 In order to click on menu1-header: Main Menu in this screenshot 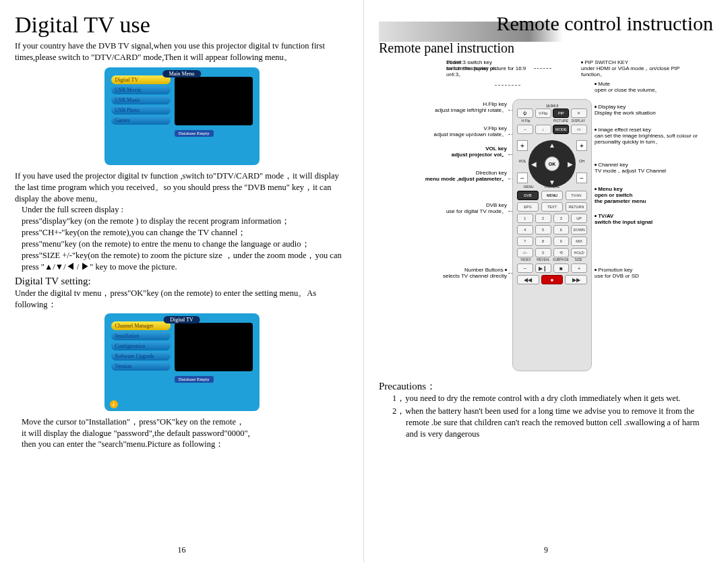, I will do `click(182, 74)`.